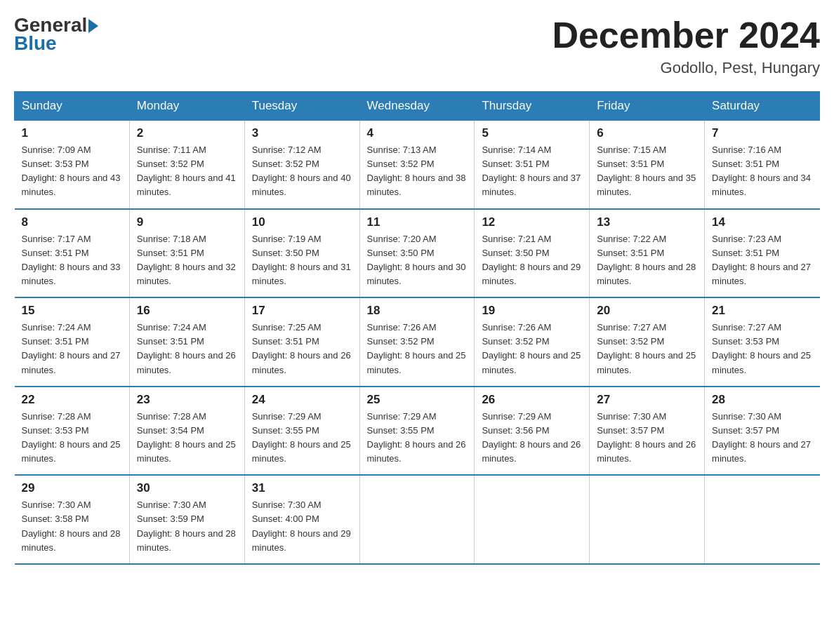 This screenshot has height=644, width=834. What do you see at coordinates (72, 526) in the screenshot?
I see `day-info: Sunrise: 7:30 AMSunset: 3:58 PMDaylight:…` at bounding box center [72, 526].